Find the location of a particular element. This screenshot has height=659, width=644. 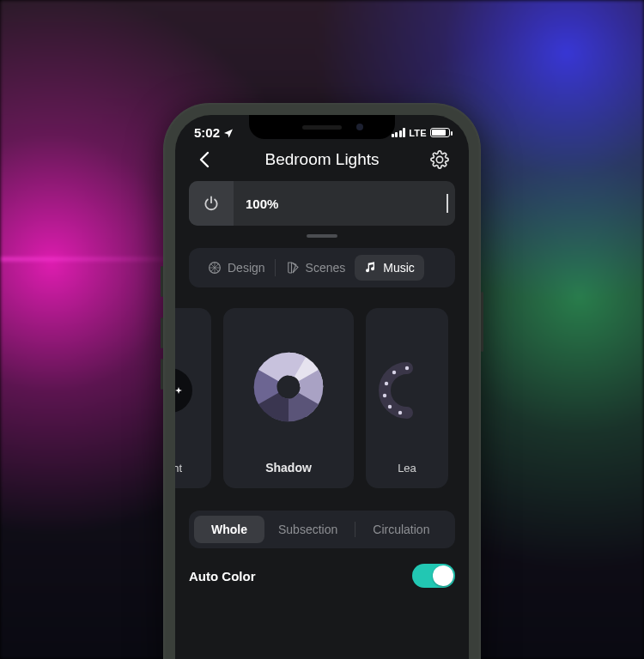

auto-color-row: Auto Color is located at coordinates (322, 577).